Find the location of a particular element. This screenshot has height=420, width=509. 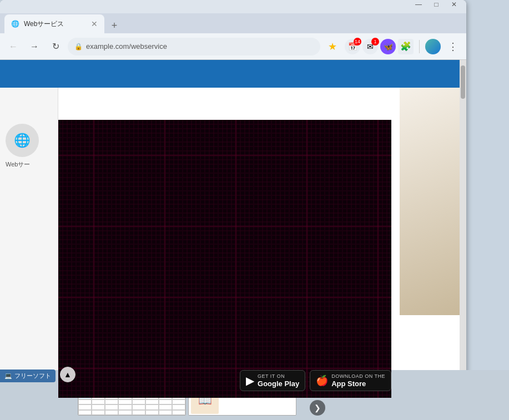

google-play-bottom-label: Google Play is located at coordinates (279, 384).